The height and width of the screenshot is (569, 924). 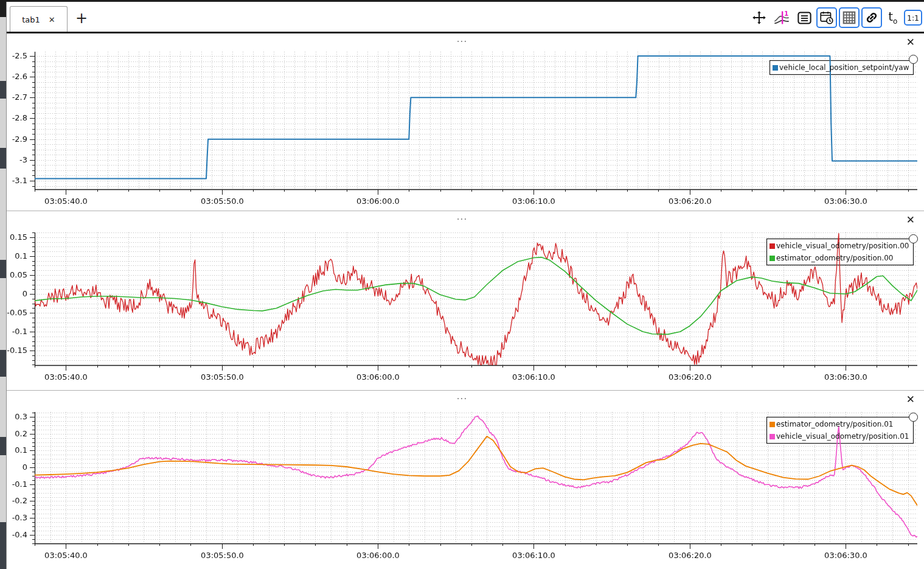 I want to click on link-axes-icon, so click(x=872, y=18).